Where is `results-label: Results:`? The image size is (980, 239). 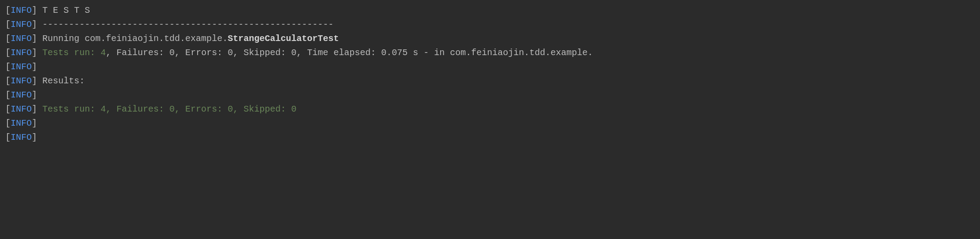
results-label: Results: is located at coordinates (64, 81).